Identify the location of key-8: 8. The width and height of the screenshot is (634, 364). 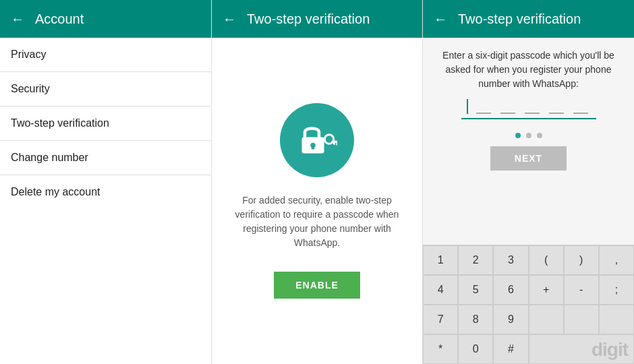
(476, 320).